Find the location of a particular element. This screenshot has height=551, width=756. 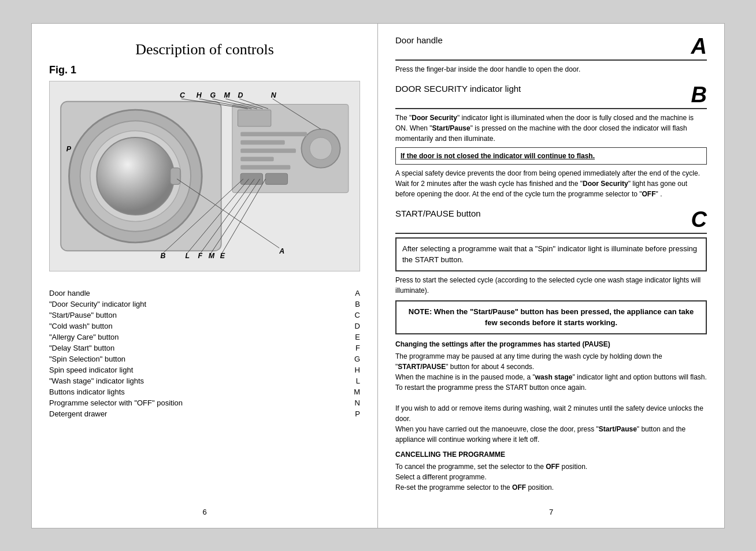

list-item: "Spin Selection" buttonG is located at coordinates (205, 359).